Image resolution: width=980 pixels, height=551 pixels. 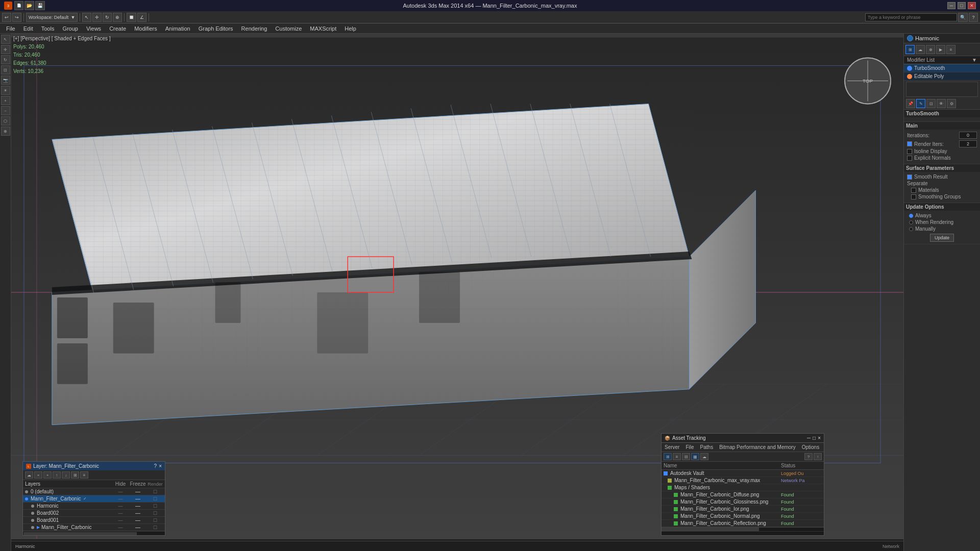 I want to click on redo-btn: ↪, so click(x=17, y=17).